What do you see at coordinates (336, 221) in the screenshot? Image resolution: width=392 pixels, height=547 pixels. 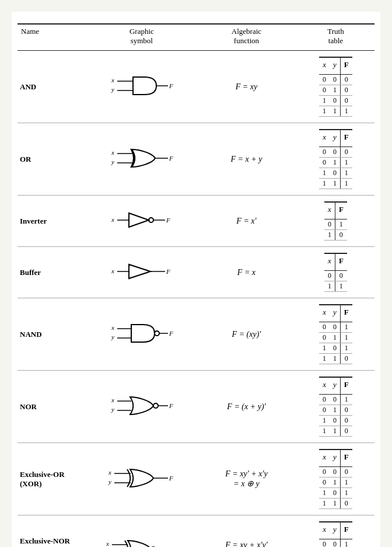 I see `gate-truth-table: xF0110` at bounding box center [336, 221].